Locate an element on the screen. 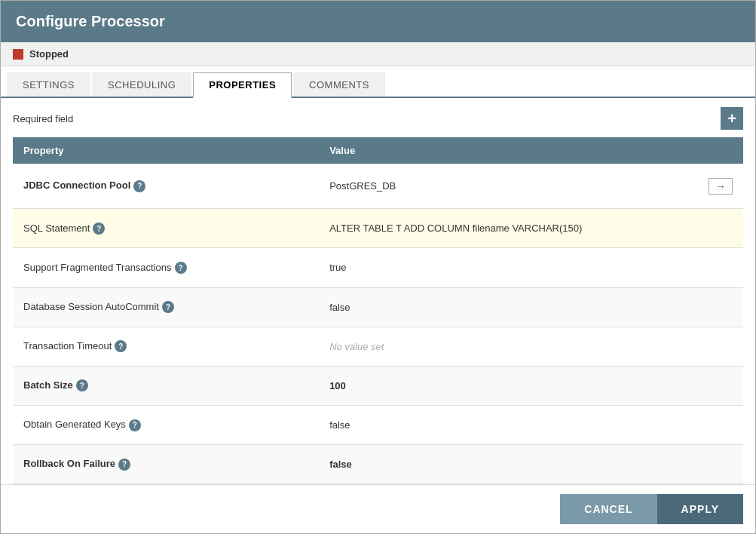  table-row: Batch Size?100 is located at coordinates (378, 385).